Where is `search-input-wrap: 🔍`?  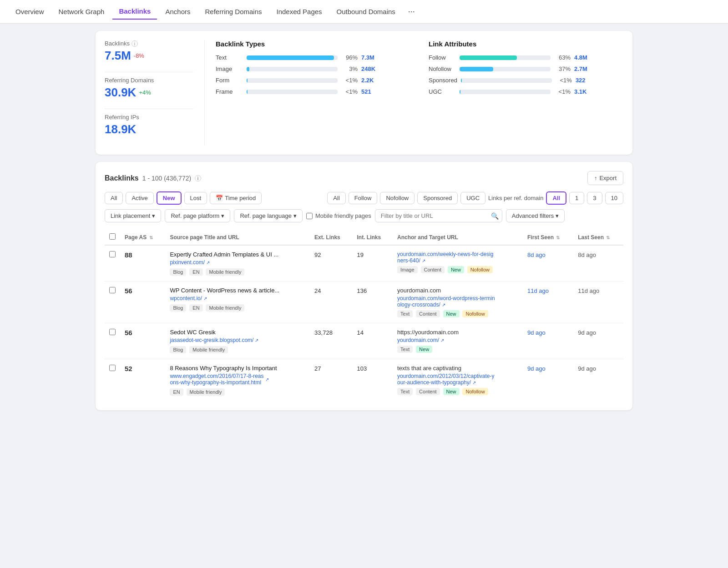 search-input-wrap: 🔍 is located at coordinates (439, 216).